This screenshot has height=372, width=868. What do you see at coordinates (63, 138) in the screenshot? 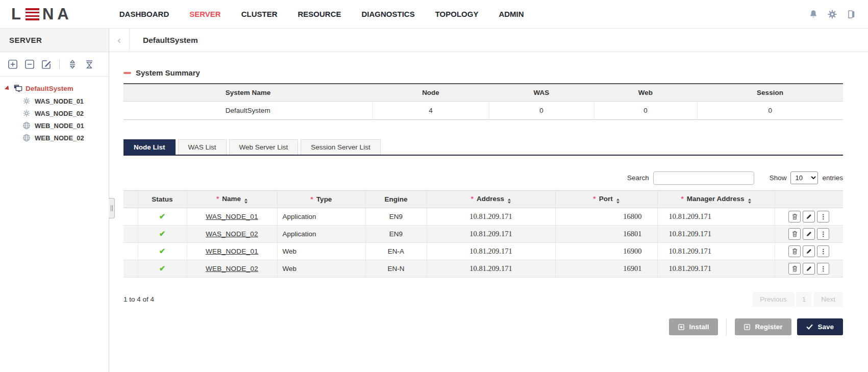
I see `tree-item-web-node-02: WEB_NODE_02` at bounding box center [63, 138].